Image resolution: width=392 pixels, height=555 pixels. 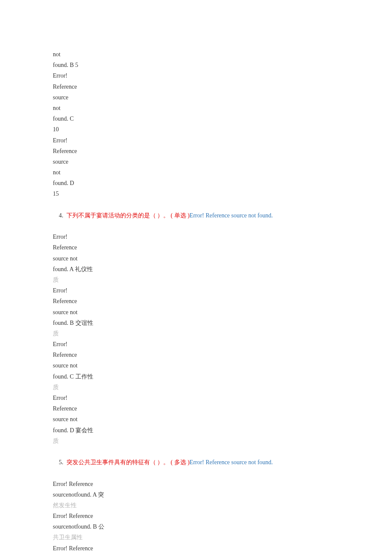 I want to click on question-text: 突发公共卫生事件具有的特征有（ ）。 ( 多选 ), so click(x=128, y=462).